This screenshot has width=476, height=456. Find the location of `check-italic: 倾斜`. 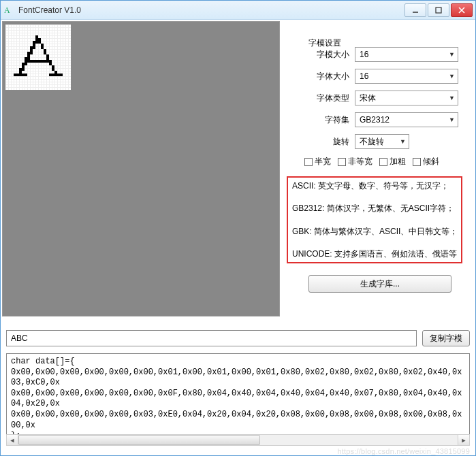

check-italic: 倾斜 is located at coordinates (426, 162).